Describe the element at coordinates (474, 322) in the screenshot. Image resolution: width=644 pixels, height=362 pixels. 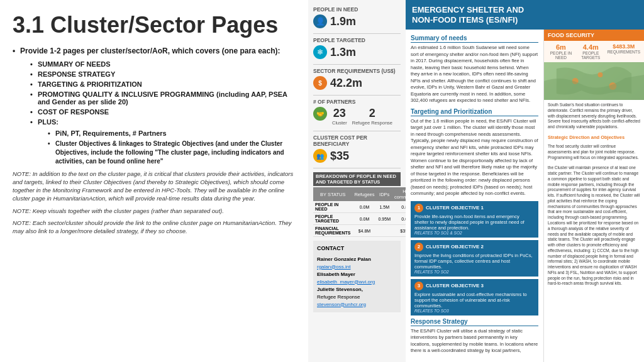
I see `response-heading: Response Strategy` at that location.